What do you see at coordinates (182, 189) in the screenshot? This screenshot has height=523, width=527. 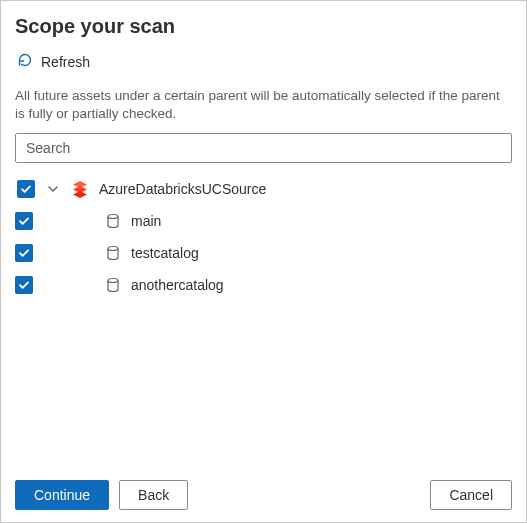 I see `tree-root-label: AzureDatabricksUCSource` at bounding box center [182, 189].